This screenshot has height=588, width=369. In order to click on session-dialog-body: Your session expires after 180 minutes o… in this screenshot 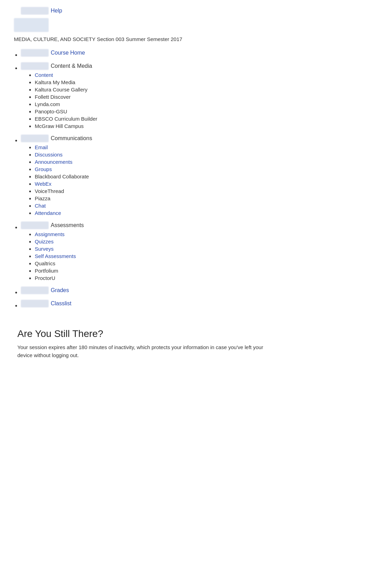, I will do `click(146, 351)`.